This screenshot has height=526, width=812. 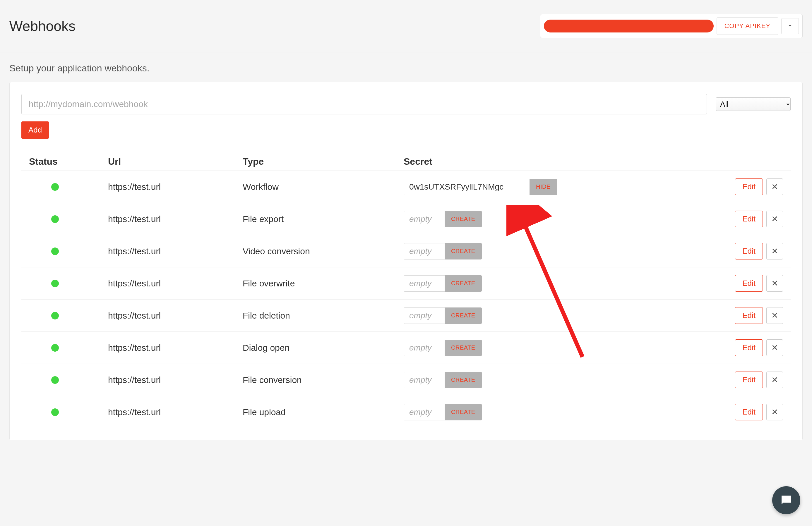 I want to click on table-row: https://test.urlFile conversionCREATEEdi…, so click(x=406, y=380).